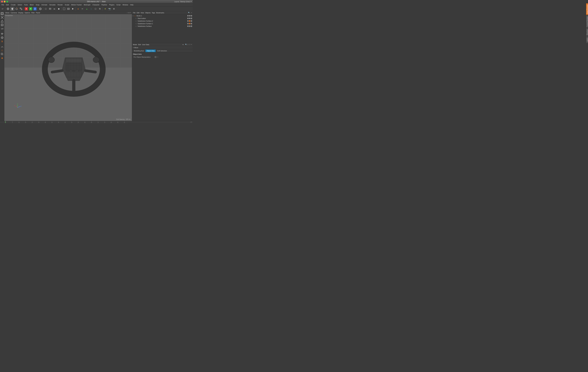 Image resolution: width=588 pixels, height=372 pixels. I want to click on menu-file: File, so click(3, 5).